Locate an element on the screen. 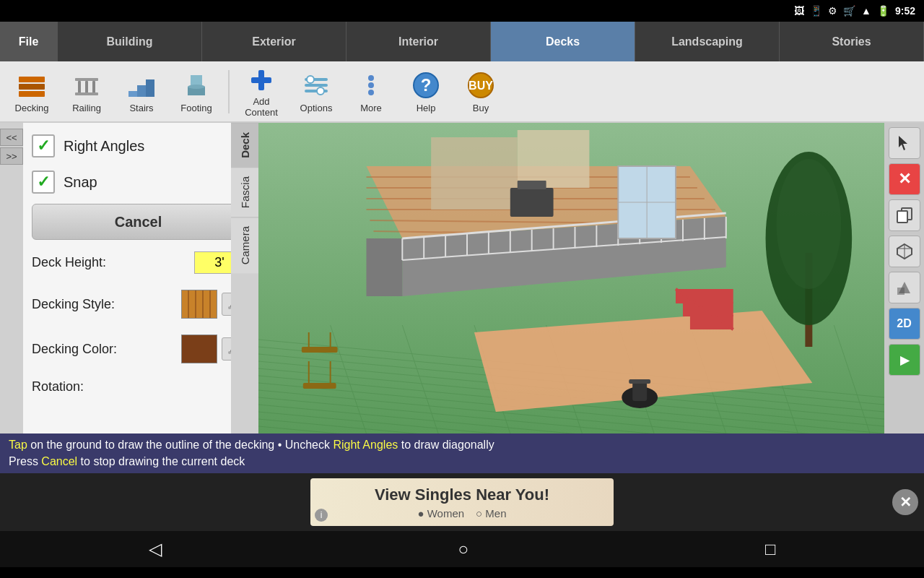 This screenshot has height=578, width=924. instruction-text-3: to stop drawing the current deck is located at coordinates (163, 461).